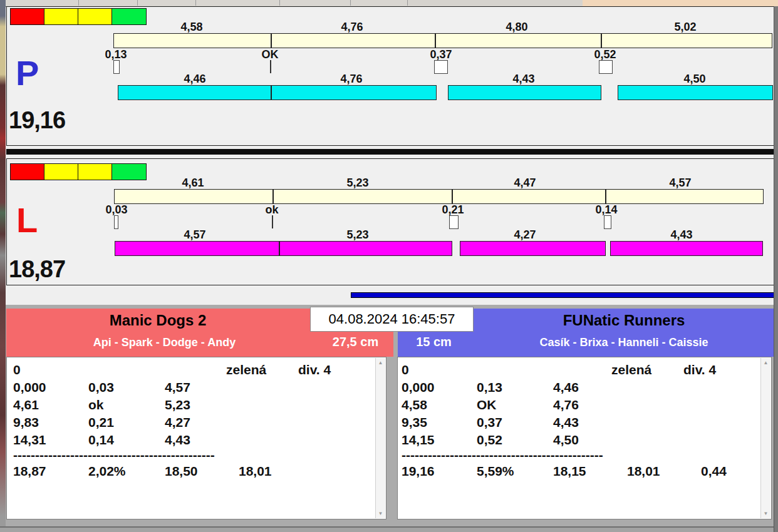  Describe the element at coordinates (158, 320) in the screenshot. I see `team-name: Manic Dogs 2` at that location.